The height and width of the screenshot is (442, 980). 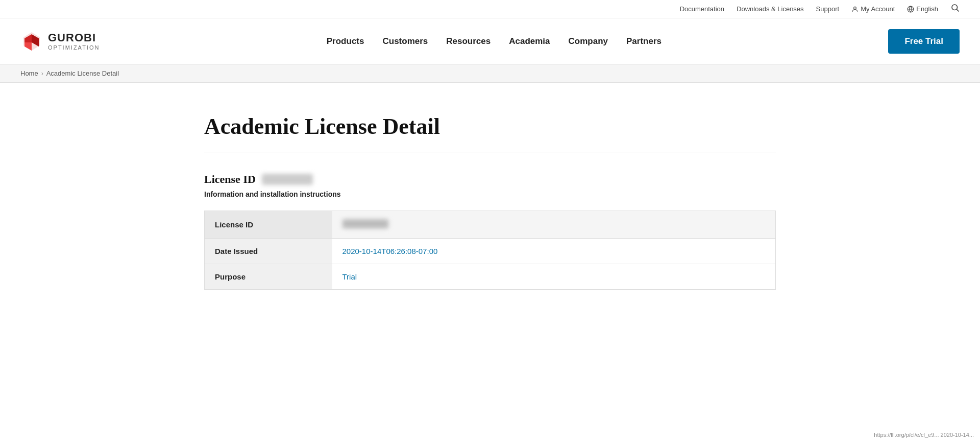 What do you see at coordinates (405, 41) in the screenshot?
I see `nav-customers: Customers` at bounding box center [405, 41].